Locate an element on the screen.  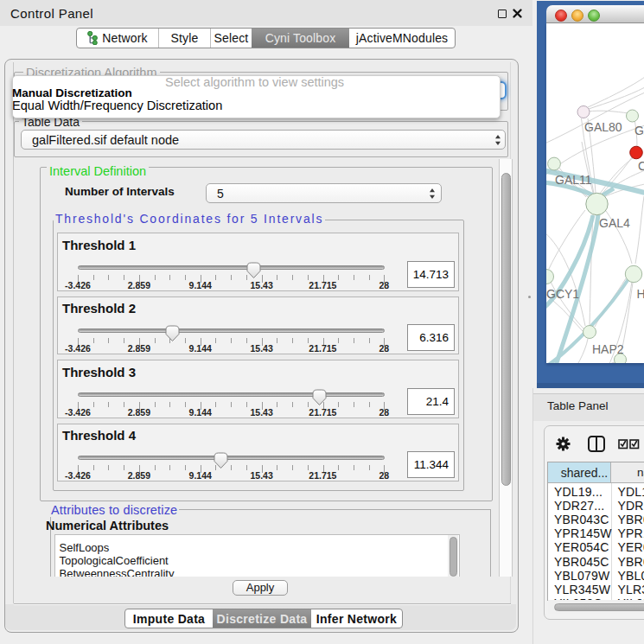
svg-text: C is located at coordinates (641, 166).